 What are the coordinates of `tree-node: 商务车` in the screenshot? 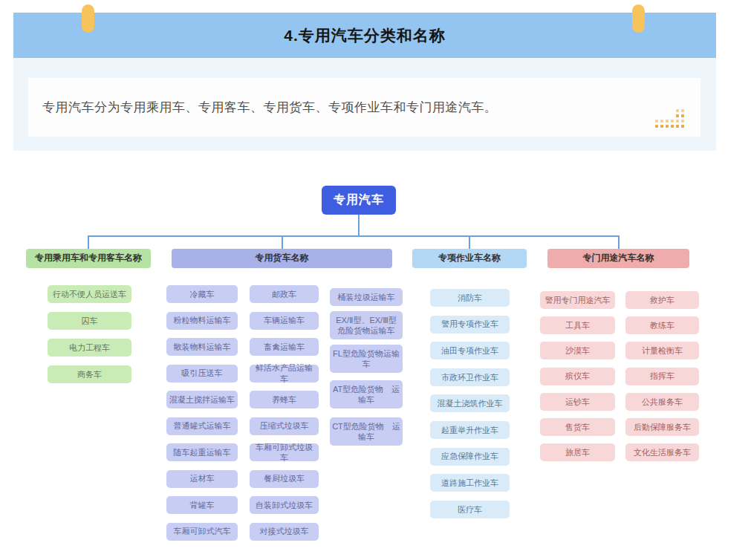 It's located at (89, 374).